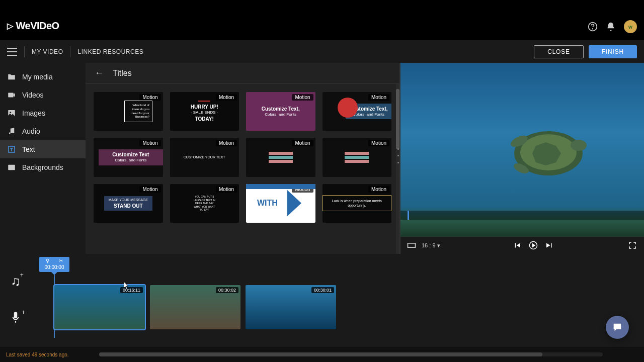 The width and height of the screenshot is (644, 362). What do you see at coordinates (43, 113) in the screenshot?
I see `sidebar-item-images: Images` at bounding box center [43, 113].